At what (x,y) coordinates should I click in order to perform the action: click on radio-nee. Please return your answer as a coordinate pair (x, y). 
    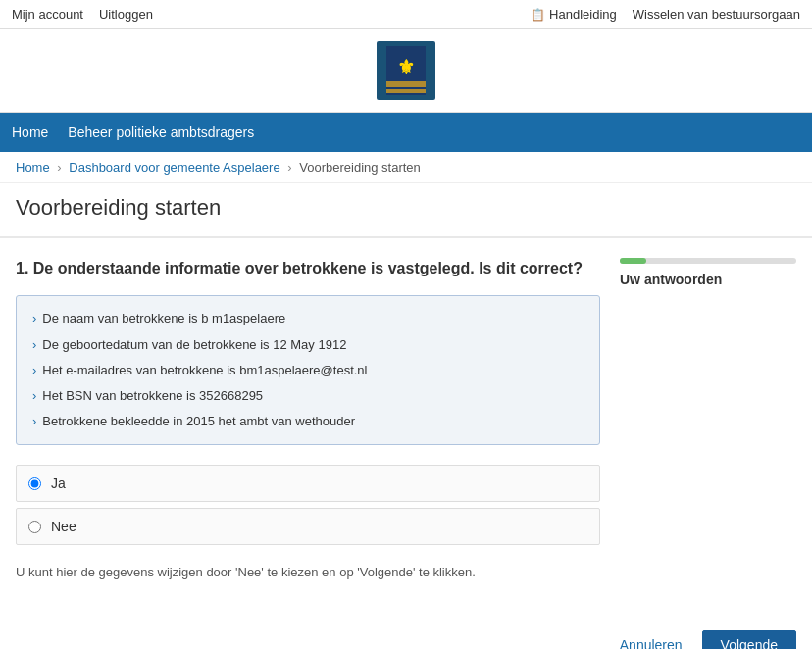
    Looking at the image, I should click on (35, 527).